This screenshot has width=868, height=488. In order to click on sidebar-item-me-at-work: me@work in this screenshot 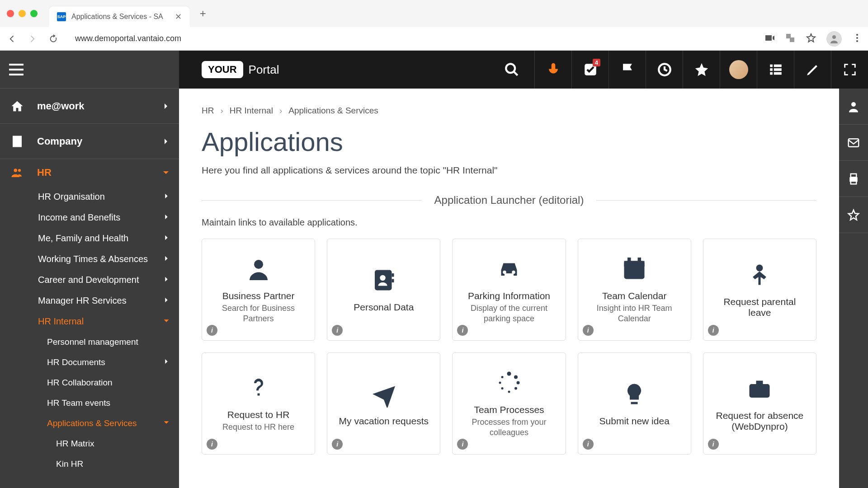, I will do `click(90, 106)`.